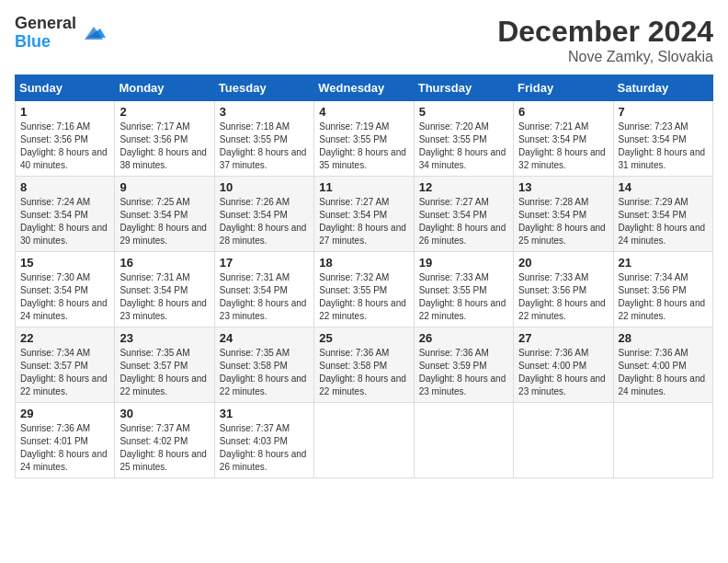 This screenshot has height=563, width=728. What do you see at coordinates (164, 222) in the screenshot?
I see `day-info: Sunrise: 7:25 AMSunset: 3:54 PMDaylight:…` at bounding box center [164, 222].